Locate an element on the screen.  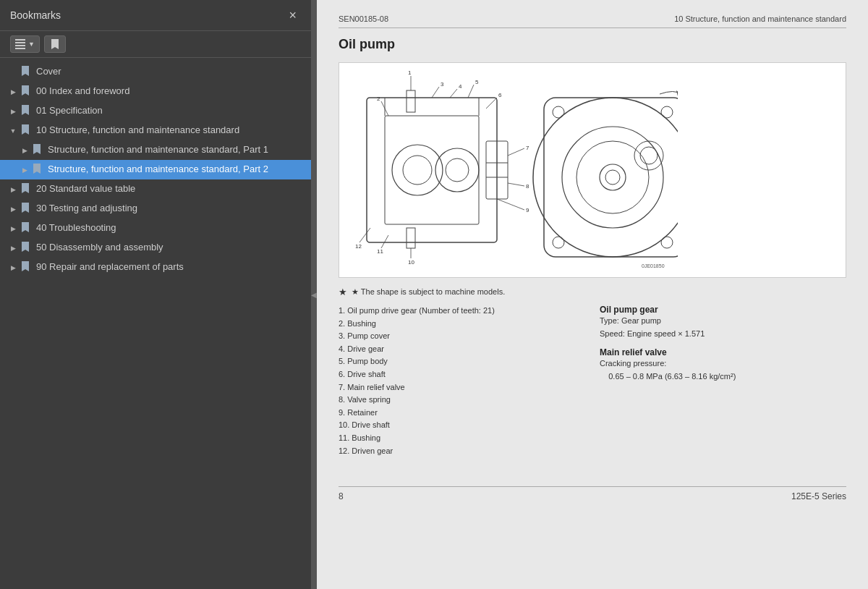
bookmark-icon-10-part2 is located at coordinates (38, 169).